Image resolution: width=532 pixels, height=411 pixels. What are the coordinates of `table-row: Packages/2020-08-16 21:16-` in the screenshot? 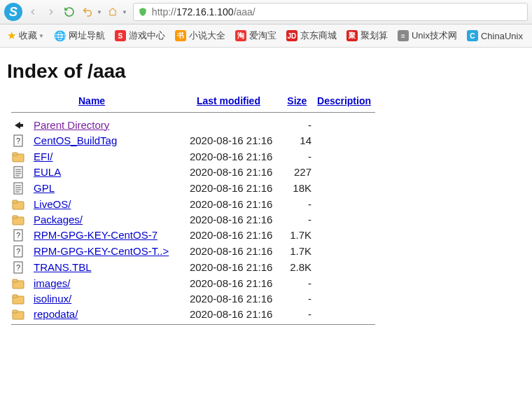 It's located at (193, 219).